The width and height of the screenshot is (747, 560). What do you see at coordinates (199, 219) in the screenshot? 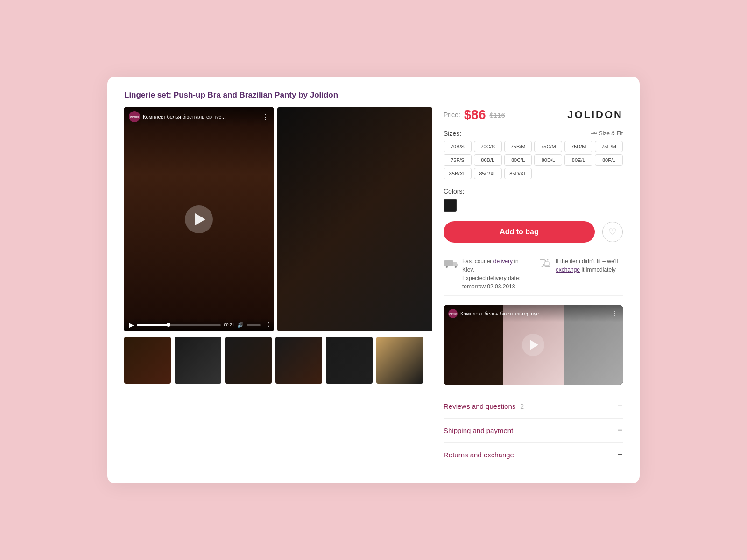
I see `main-video-player: intimo Комплект белья бюстгальтер пус...…` at bounding box center [199, 219].